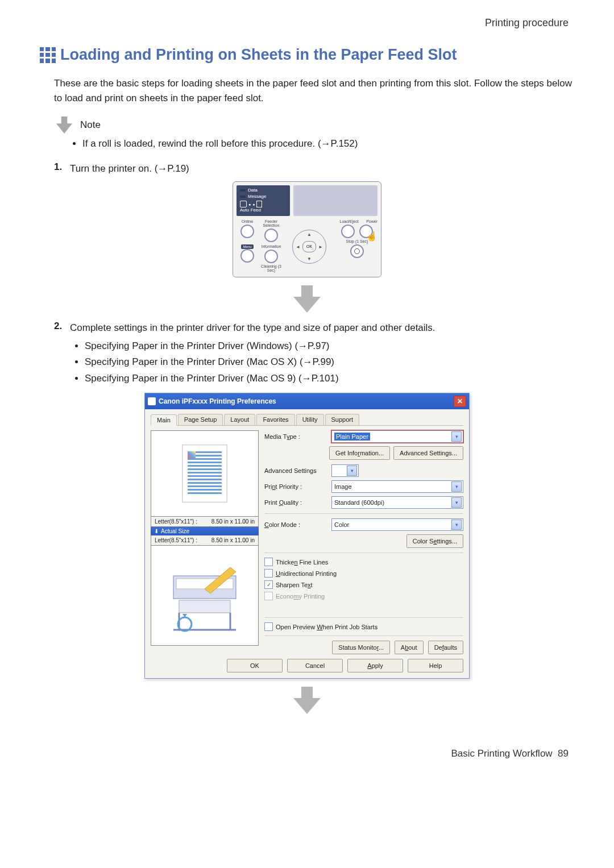  Describe the element at coordinates (271, 256) in the screenshot. I see `info-button` at that location.